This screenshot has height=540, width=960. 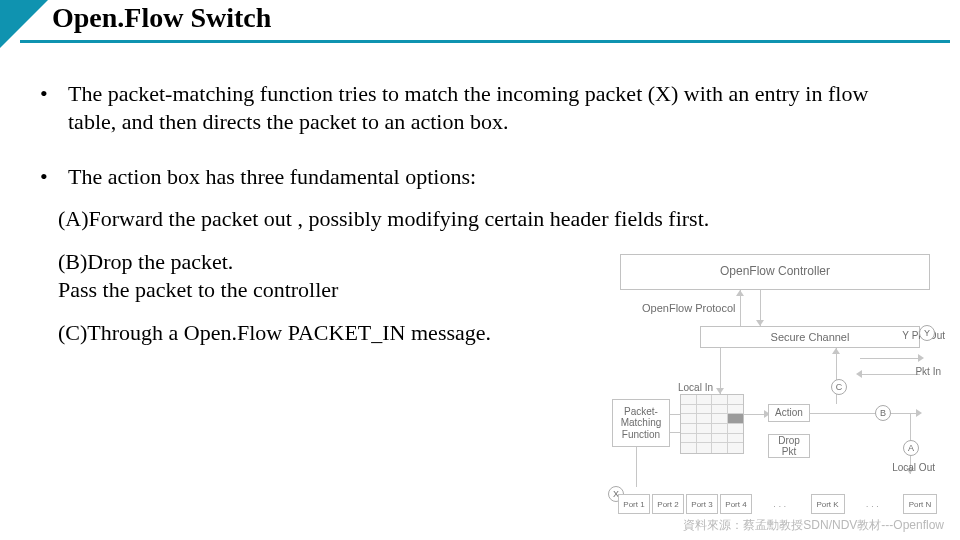 What do you see at coordinates (736, 504) in the screenshot?
I see `port-4: Port 4` at bounding box center [736, 504].